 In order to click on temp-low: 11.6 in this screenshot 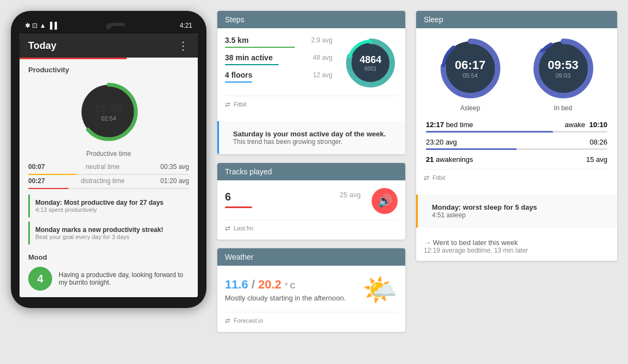, I will do `click(237, 285)`.